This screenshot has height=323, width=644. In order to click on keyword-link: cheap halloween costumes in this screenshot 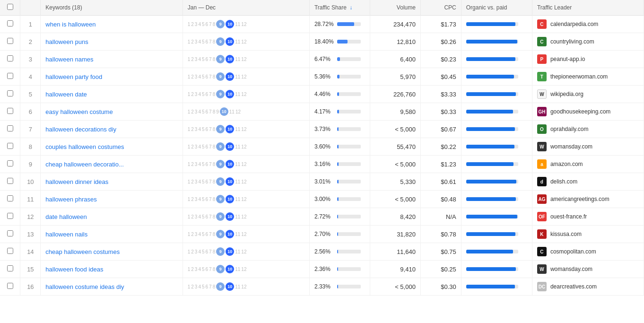, I will do `click(82, 252)`.